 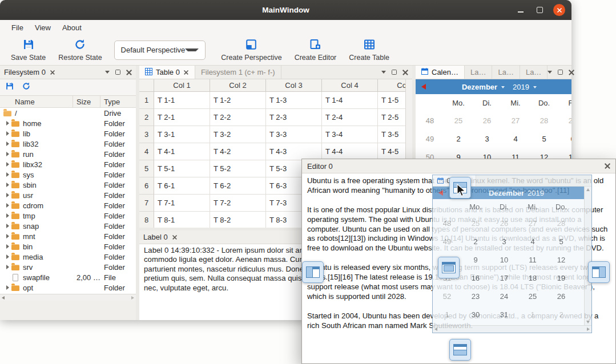 I want to click on row-header: 6, so click(x=147, y=186).